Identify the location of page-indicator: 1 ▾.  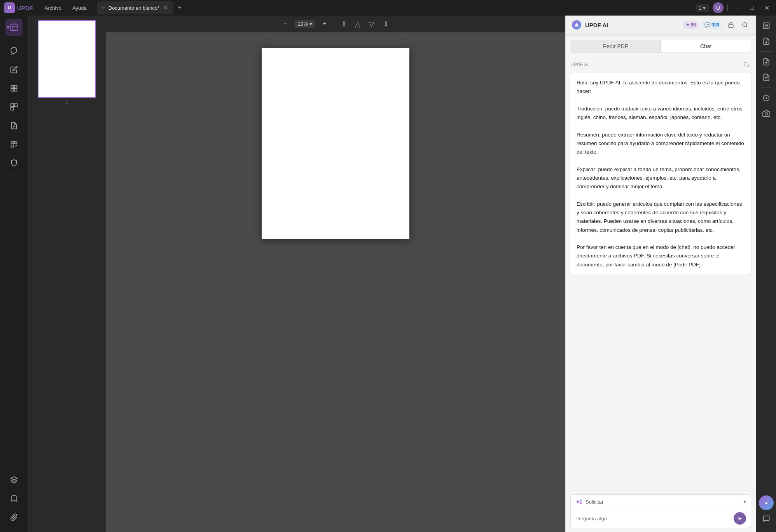
(702, 8).